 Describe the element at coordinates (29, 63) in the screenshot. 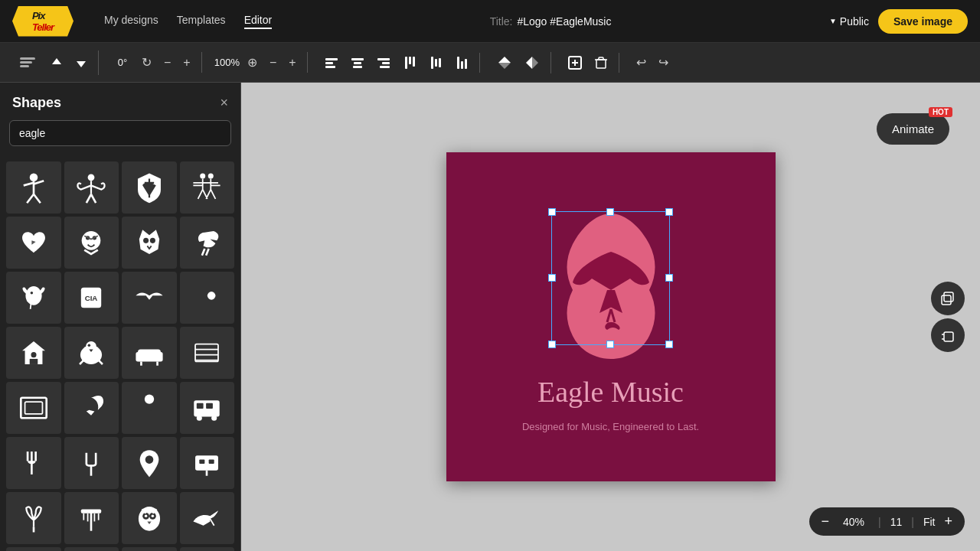

I see `layers-button` at that location.